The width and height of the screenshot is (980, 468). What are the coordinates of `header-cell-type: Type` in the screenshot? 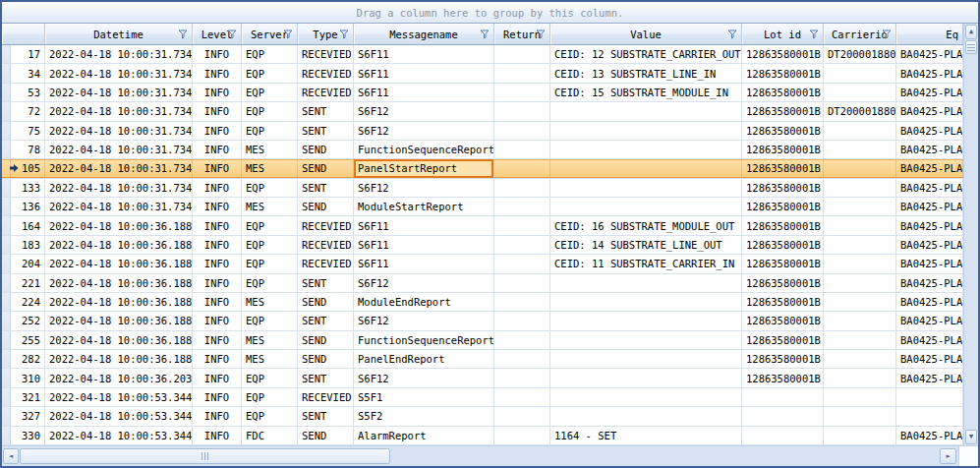 It's located at (326, 33).